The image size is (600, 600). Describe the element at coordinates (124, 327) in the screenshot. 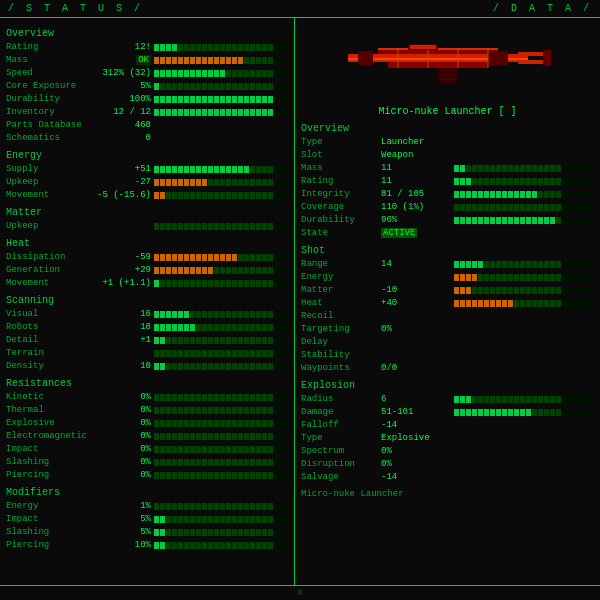

I see `stat-value: 18` at that location.